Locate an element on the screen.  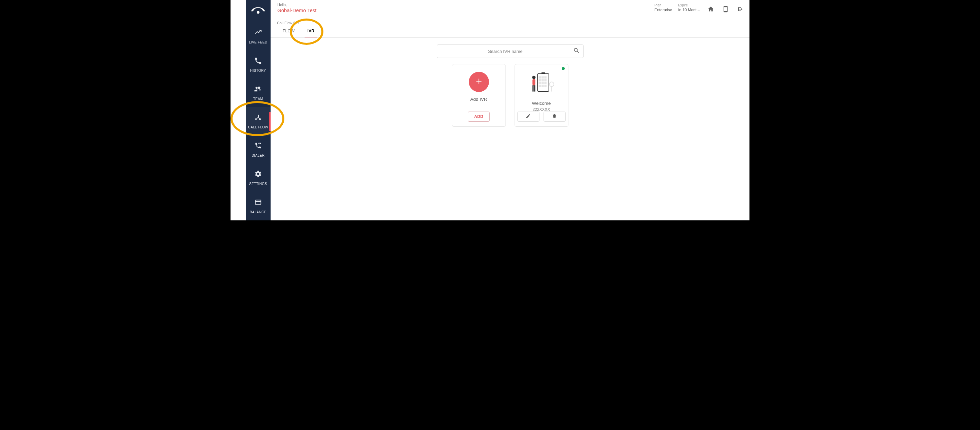
home-button is located at coordinates (711, 10).